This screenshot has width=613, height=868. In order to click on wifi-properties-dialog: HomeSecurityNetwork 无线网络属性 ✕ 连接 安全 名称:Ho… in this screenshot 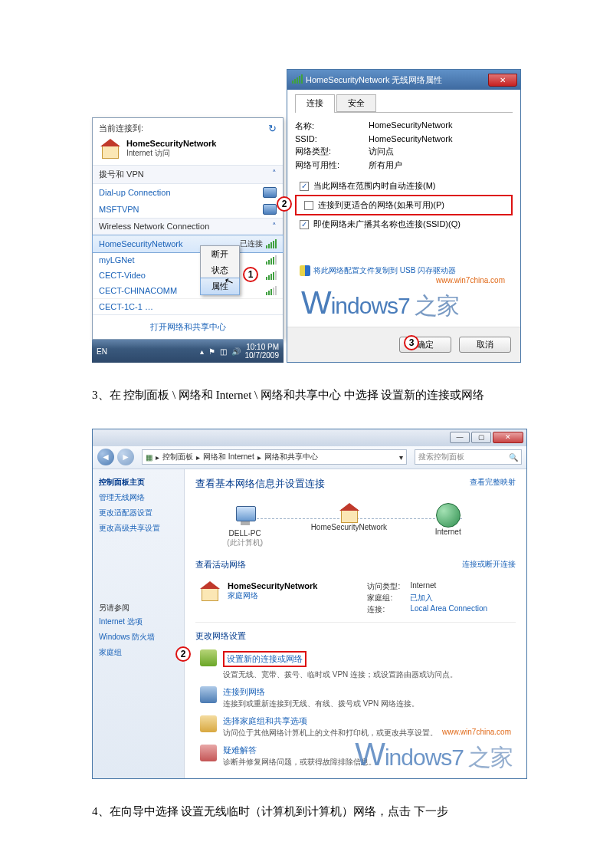, I will do `click(404, 216)`.